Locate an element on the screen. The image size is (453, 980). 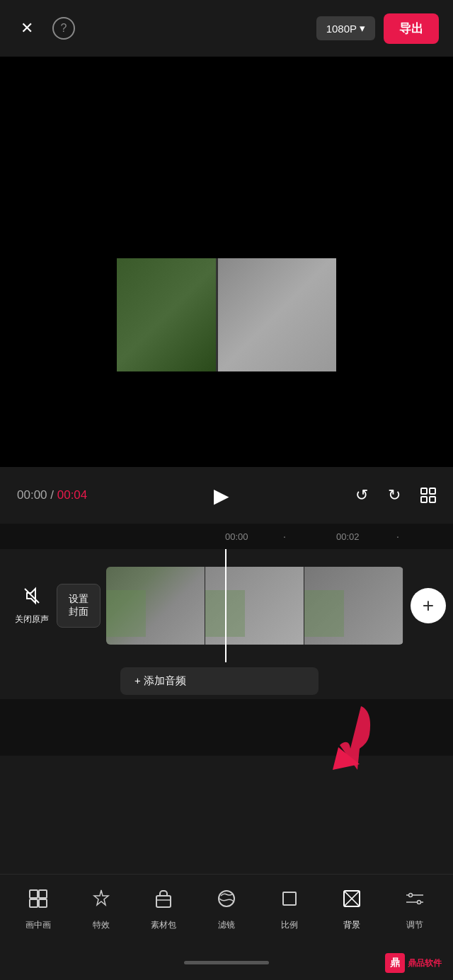
redo-button: ↻ is located at coordinates (394, 495).